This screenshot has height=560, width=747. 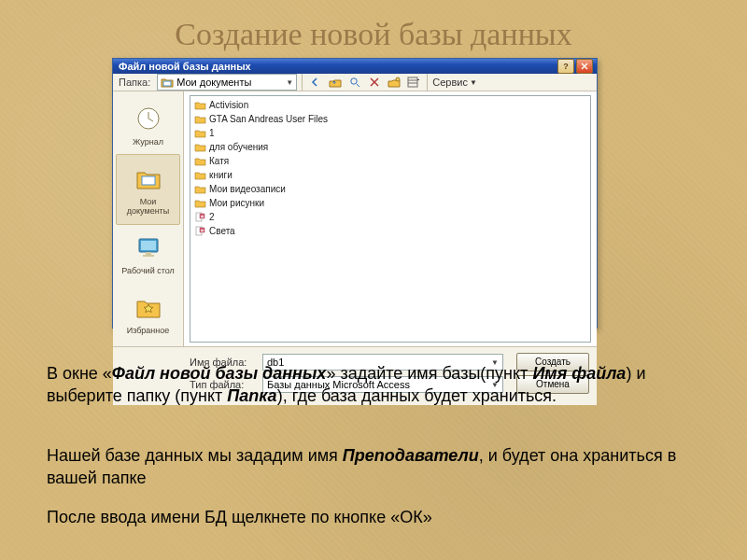 What do you see at coordinates (247, 189) in the screenshot?
I see `list-item-label: Мои видеозаписи` at bounding box center [247, 189].